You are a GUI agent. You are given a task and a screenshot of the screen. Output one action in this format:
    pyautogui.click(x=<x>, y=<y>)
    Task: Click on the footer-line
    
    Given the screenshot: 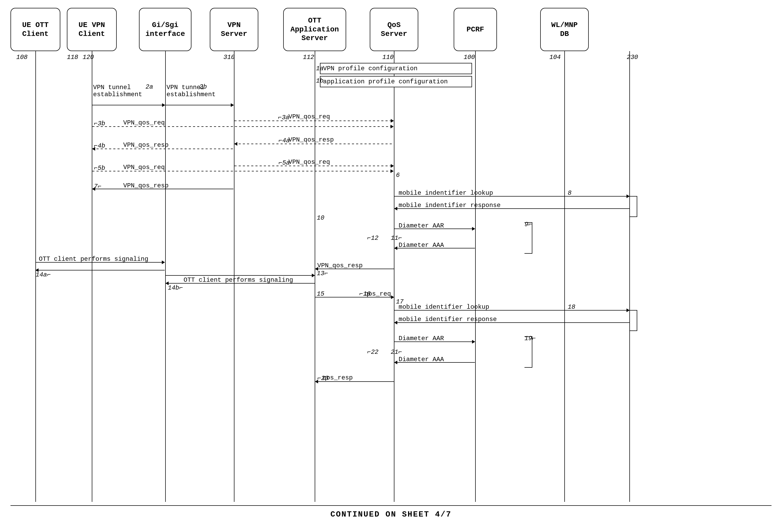 What is the action you would take?
    pyautogui.click(x=391, y=506)
    